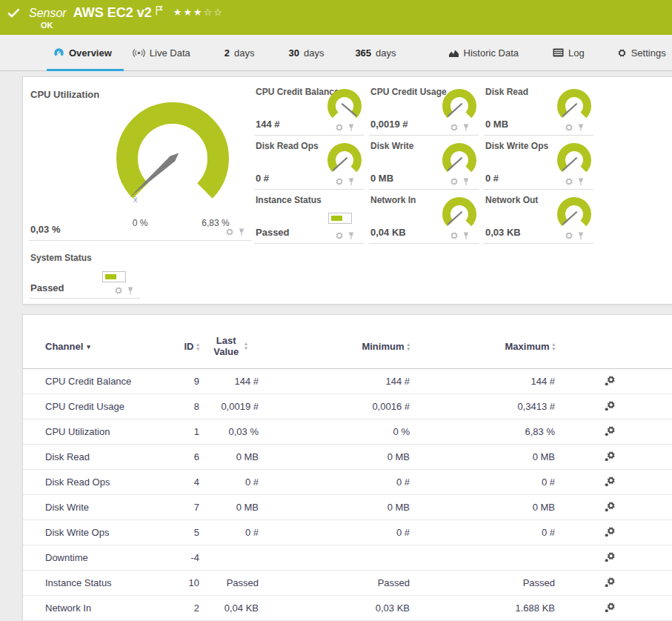 The width and height of the screenshot is (672, 621). I want to click on cell-channel: Downtime, so click(101, 557).